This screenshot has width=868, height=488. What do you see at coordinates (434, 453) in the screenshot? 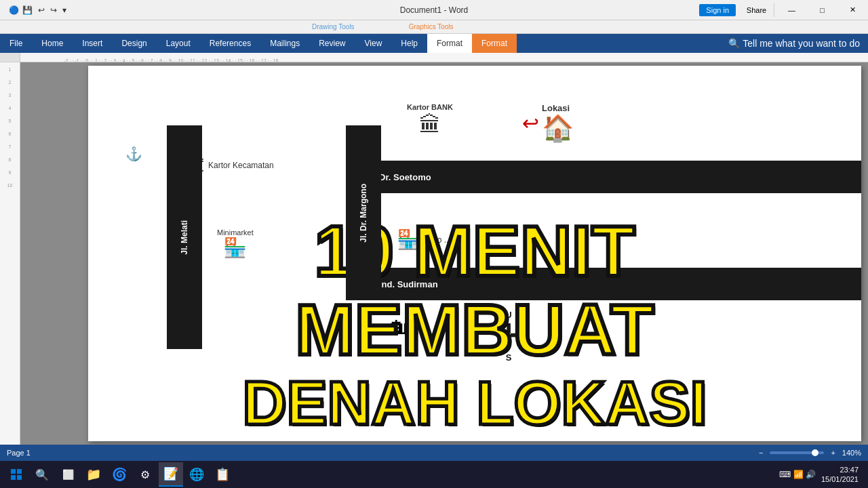
I see `status-bar: Page 1 − + 140%` at bounding box center [434, 453].